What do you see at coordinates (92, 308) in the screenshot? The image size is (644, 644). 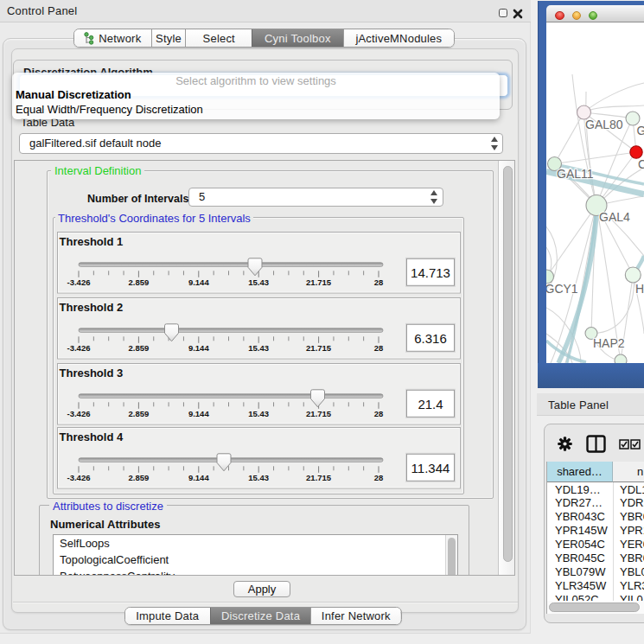 I see `svg-text: Threshold 2` at bounding box center [92, 308].